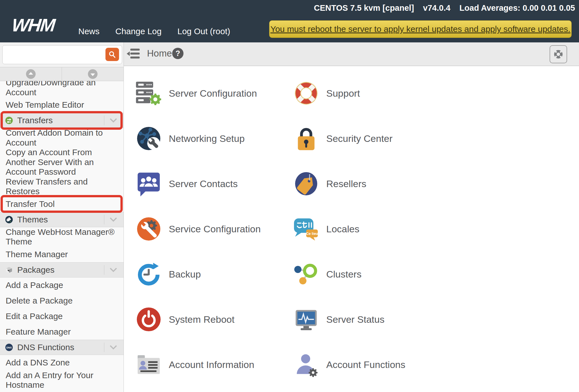  What do you see at coordinates (420, 29) in the screenshot?
I see `reboot-warning-link: You must reboot the server to apply kern…` at bounding box center [420, 29].